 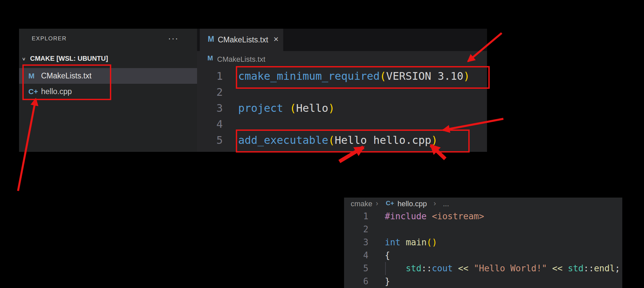 What do you see at coordinates (276, 39) in the screenshot?
I see `close-icon: ×` at bounding box center [276, 39].